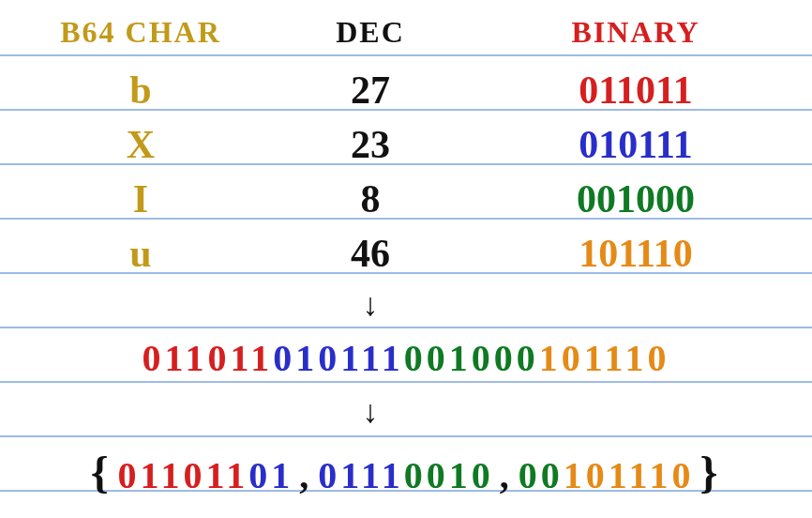 Image resolution: width=812 pixels, height=518 pixels. I want to click on cell-bin: 011011, so click(636, 90).